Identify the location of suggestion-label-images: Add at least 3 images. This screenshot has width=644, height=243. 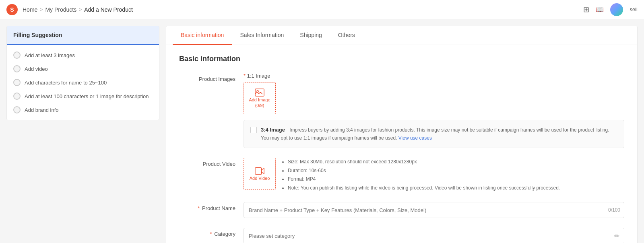
(50, 56).